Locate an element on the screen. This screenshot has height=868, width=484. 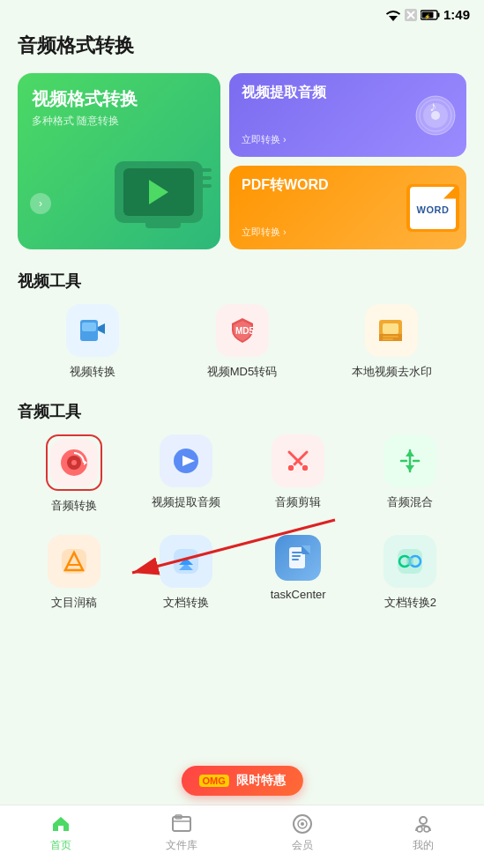
nav-my-label: 我的 is located at coordinates (423, 846).